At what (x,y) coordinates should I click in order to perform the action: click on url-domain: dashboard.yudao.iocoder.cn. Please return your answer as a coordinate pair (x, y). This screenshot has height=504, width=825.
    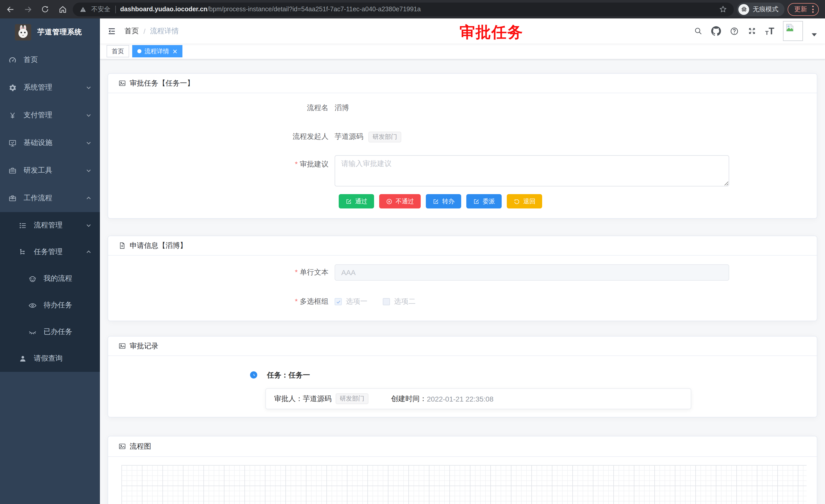
    Looking at the image, I should click on (164, 9).